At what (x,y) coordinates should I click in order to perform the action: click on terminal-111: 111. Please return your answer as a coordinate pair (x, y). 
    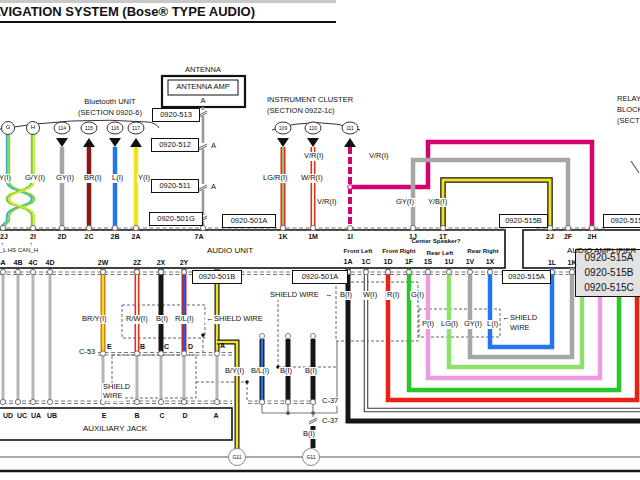
    Looking at the image, I should click on (350, 128).